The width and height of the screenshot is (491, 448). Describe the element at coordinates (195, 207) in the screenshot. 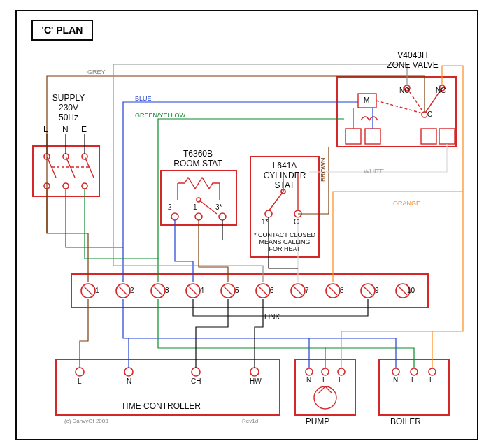

I see `rs-pin-1: 1` at that location.